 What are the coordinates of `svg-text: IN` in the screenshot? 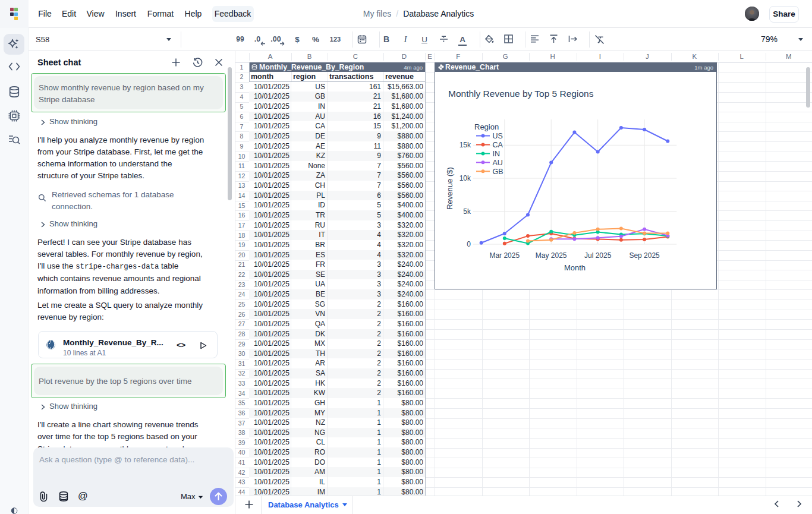 It's located at (497, 154).